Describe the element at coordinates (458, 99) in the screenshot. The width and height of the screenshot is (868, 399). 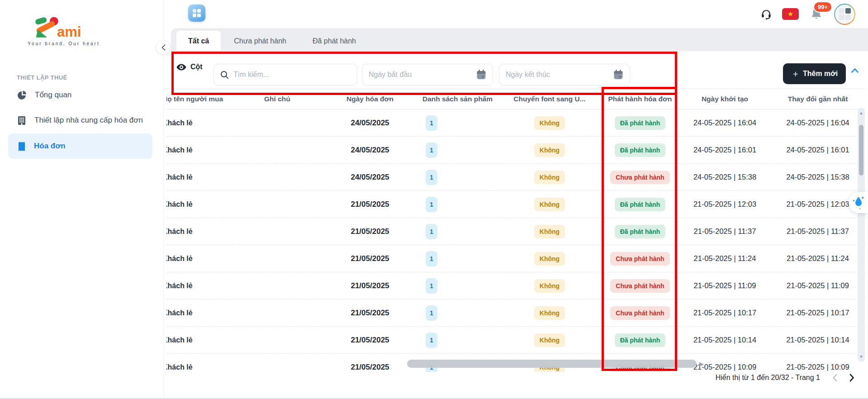
I see `header-product-list: Danh sách sản phẩm` at that location.